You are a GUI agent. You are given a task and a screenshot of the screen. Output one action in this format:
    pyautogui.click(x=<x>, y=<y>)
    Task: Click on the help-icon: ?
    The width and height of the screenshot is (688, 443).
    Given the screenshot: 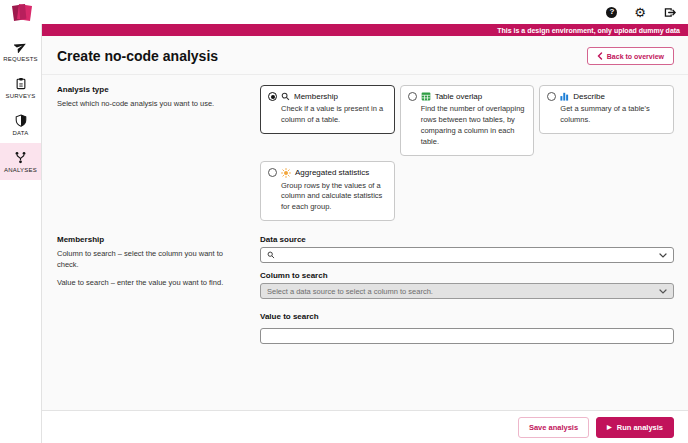 What is the action you would take?
    pyautogui.click(x=612, y=12)
    